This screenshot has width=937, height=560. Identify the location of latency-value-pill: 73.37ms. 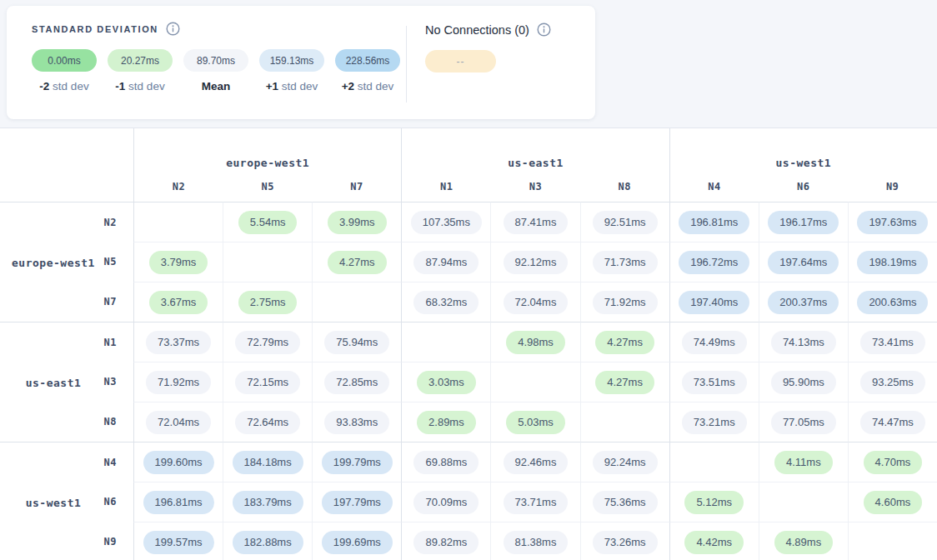
(178, 342).